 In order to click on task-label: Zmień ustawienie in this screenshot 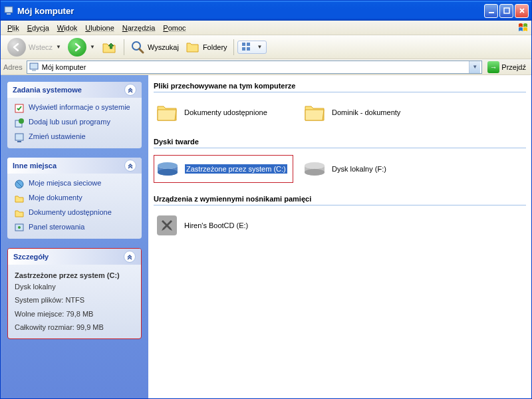, I will do `click(57, 136)`.